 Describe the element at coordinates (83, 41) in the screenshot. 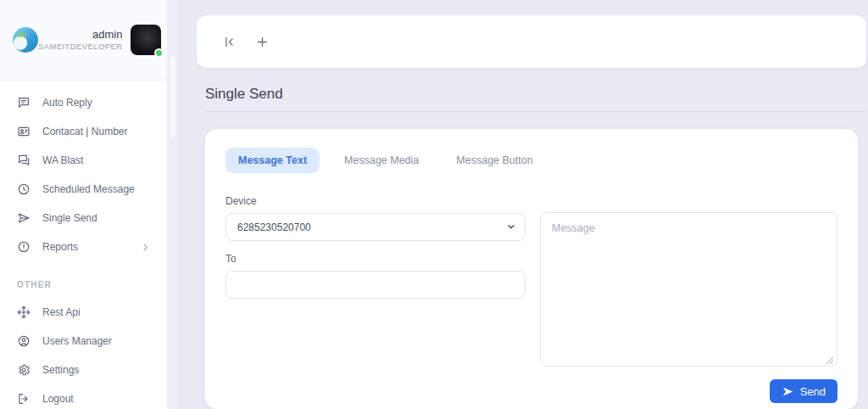

I see `sidebar-header: SH admin SAMEITDEVELOPER` at that location.